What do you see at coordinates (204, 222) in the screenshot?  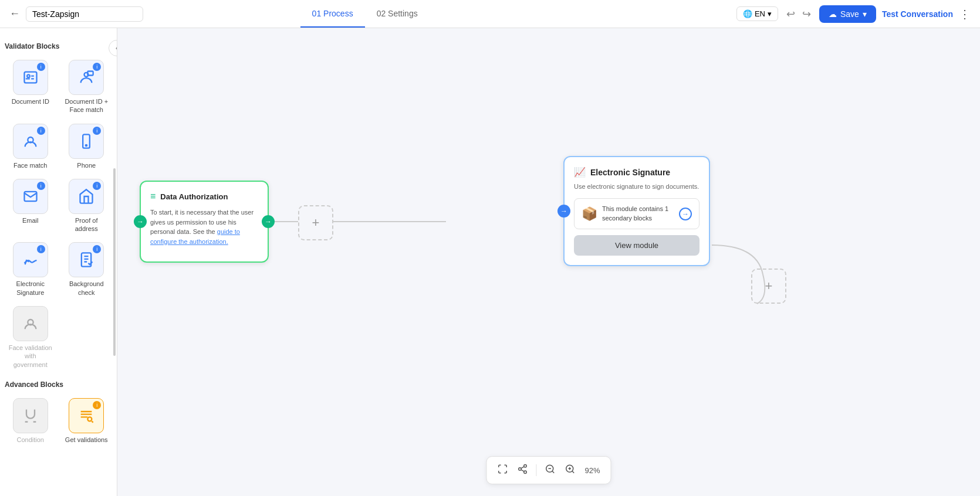 I see `node-data-authorization: → ≡ Data Authorization To start, it is n…` at bounding box center [204, 222].